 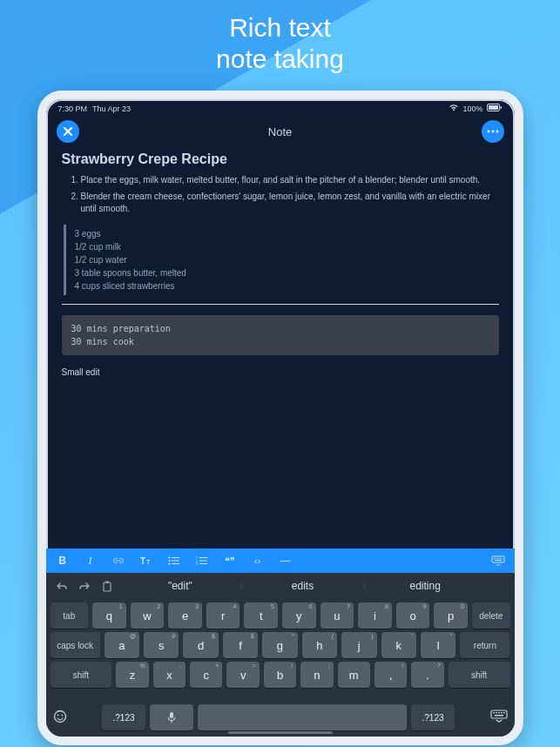 What do you see at coordinates (280, 645) in the screenshot?
I see `key-g: g*` at bounding box center [280, 645].